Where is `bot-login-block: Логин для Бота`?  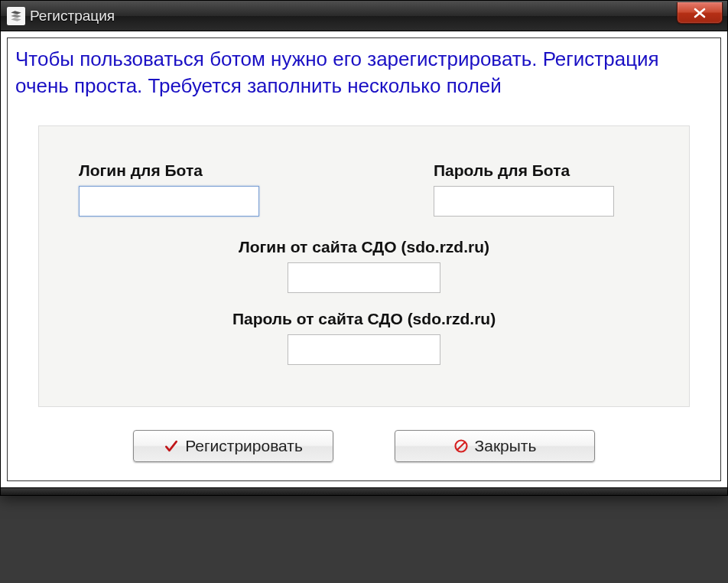
bot-login-block: Логин для Бота is located at coordinates (169, 189).